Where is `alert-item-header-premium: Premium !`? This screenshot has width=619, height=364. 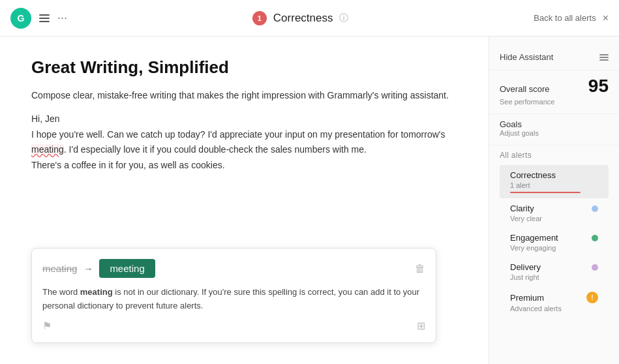
alert-item-header-premium: Premium ! is located at coordinates (554, 297).